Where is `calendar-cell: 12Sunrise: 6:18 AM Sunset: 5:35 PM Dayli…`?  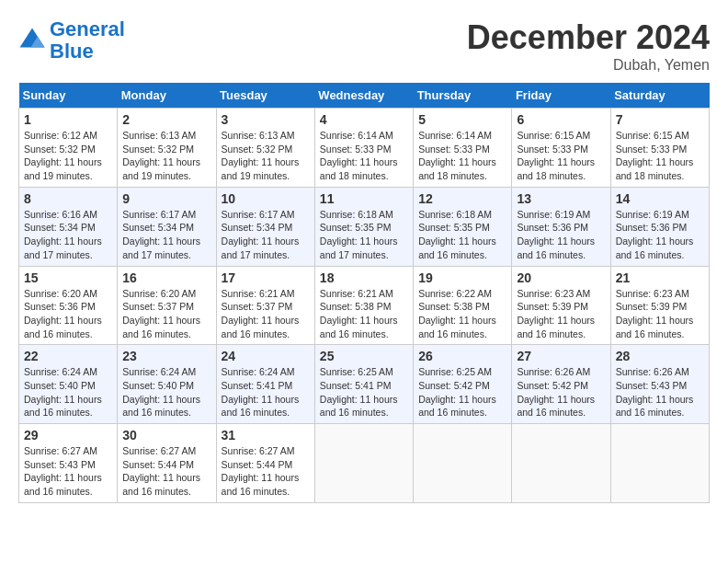
calendar-cell: 12Sunrise: 6:18 AM Sunset: 5:35 PM Dayli… is located at coordinates (463, 226).